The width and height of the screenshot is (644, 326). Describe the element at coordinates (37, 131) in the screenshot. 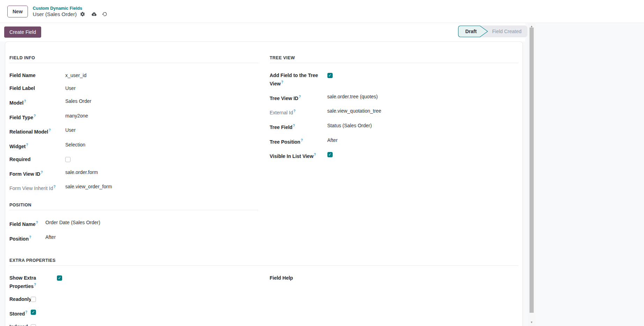

I see `relational-model-label: Relational Model?` at that location.